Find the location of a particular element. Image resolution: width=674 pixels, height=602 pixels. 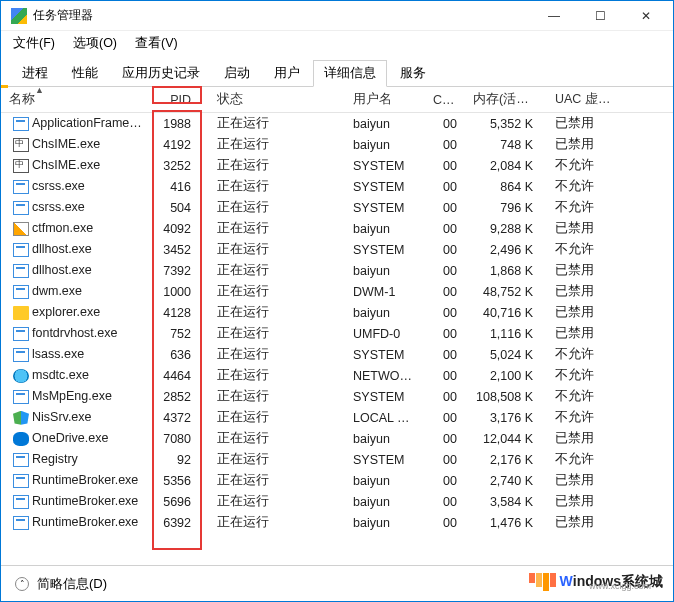

table-row: RuntimeBroker.exe6392正在运行baiyun001,476 K… is located at coordinates (337, 522).